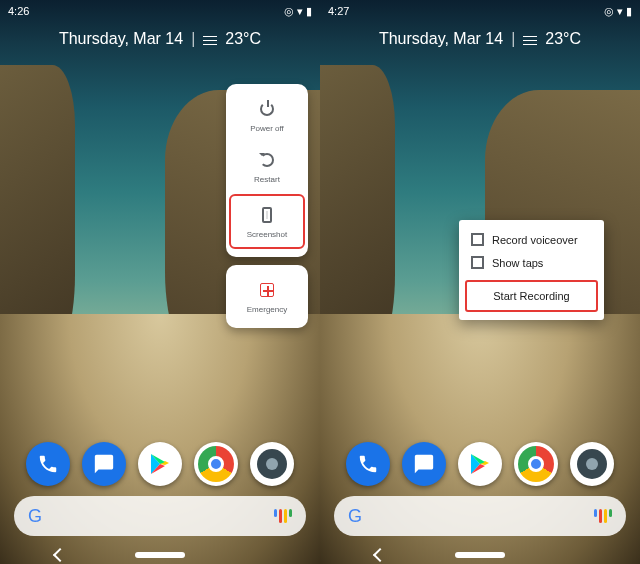 The width and height of the screenshot is (640, 564). Describe the element at coordinates (267, 166) in the screenshot. I see `restart-item: Restart` at that location.